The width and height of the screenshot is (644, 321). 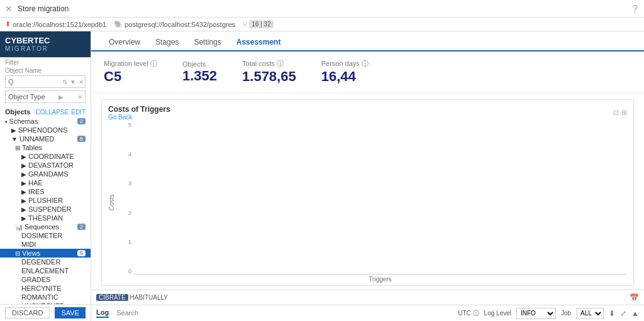 I want to click on job-select: ALL, so click(x=590, y=313).